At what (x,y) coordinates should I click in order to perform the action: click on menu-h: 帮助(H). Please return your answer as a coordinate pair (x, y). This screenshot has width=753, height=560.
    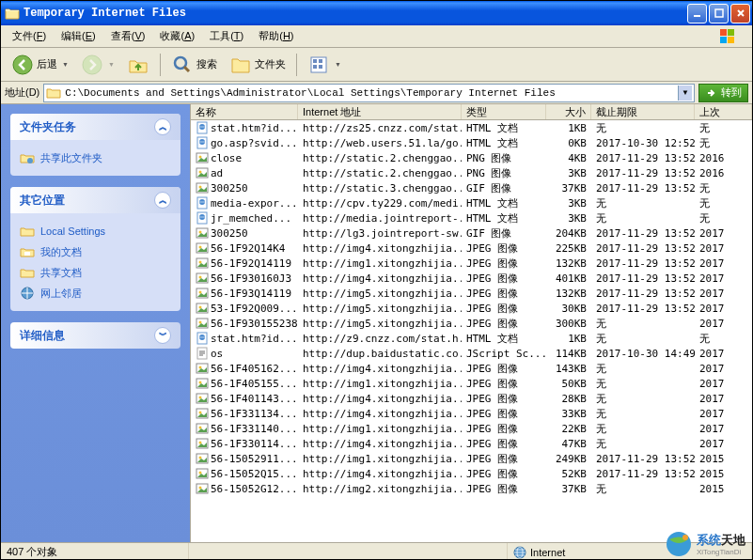
    Looking at the image, I should click on (276, 36).